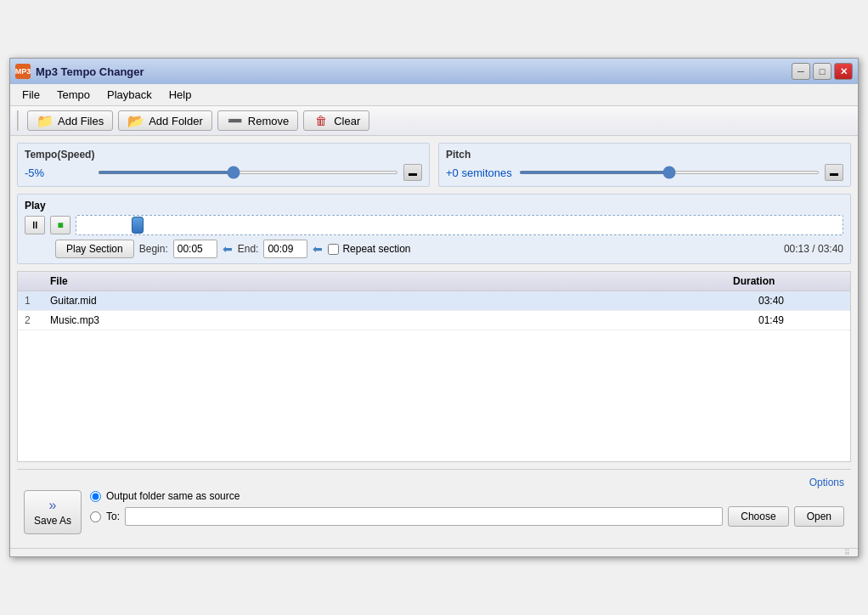 This screenshot has width=868, height=615. Describe the element at coordinates (645, 155) in the screenshot. I see `pitch-label: Pitch` at that location.